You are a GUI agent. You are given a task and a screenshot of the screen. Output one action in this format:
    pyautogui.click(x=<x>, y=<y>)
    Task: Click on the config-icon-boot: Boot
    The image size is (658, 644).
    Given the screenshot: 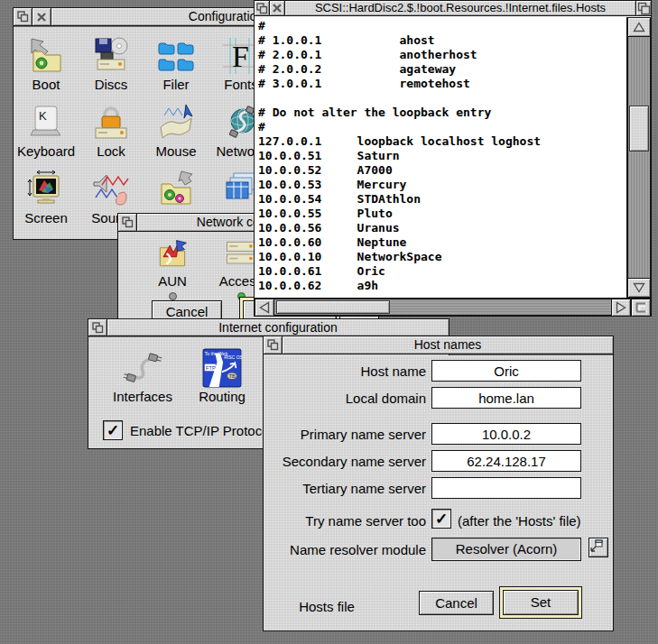 What is the action you would take?
    pyautogui.click(x=46, y=68)
    